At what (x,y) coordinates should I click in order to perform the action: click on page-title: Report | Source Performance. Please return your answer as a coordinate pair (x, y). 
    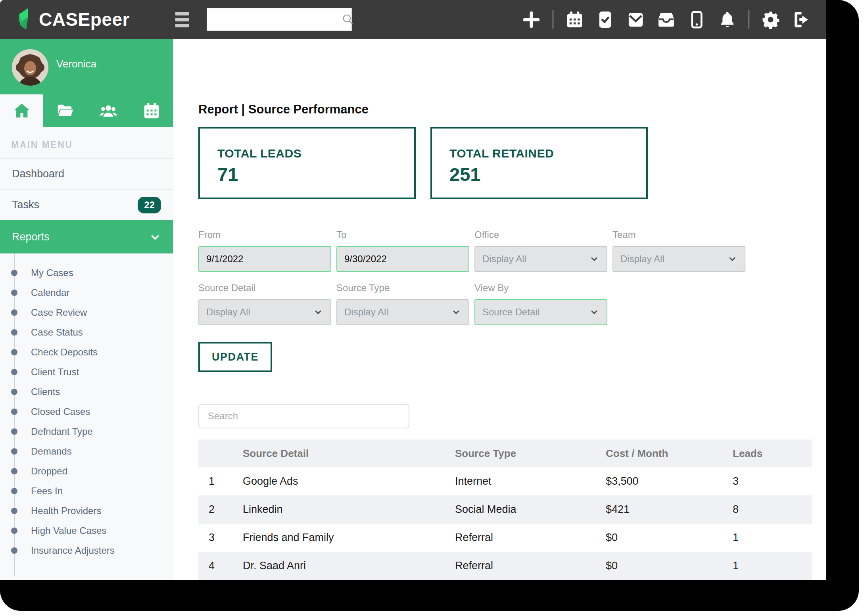
    Looking at the image, I should click on (505, 109).